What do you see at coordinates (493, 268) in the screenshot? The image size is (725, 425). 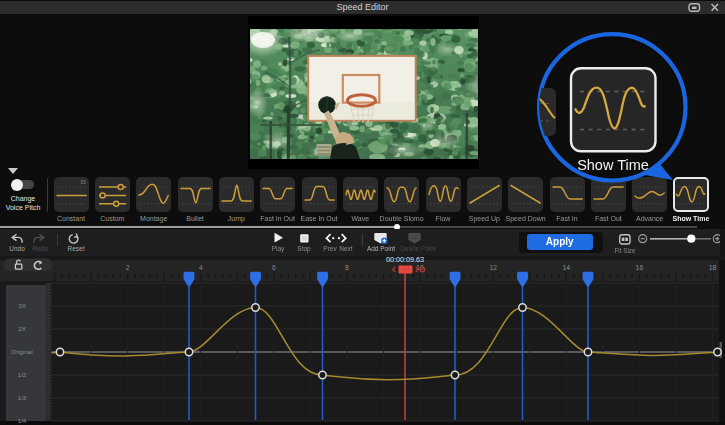 I see `svg-text: 12` at bounding box center [493, 268].